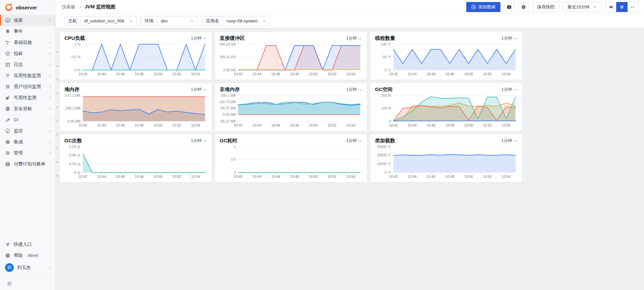  What do you see at coordinates (257, 74) in the screenshot?
I see `svg-text: 10:44` at bounding box center [257, 74].